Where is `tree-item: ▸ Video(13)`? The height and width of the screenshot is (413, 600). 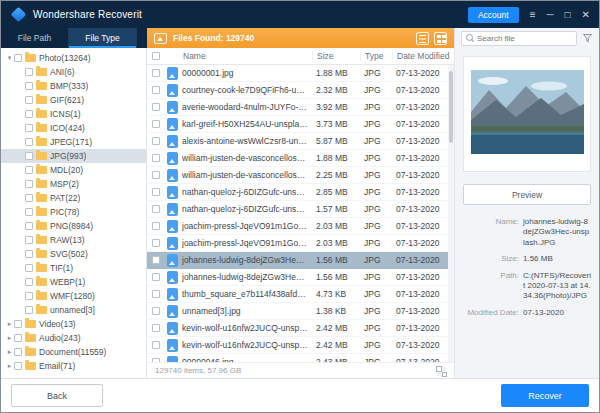 tree-item: ▸ Video(13) is located at coordinates (74, 324).